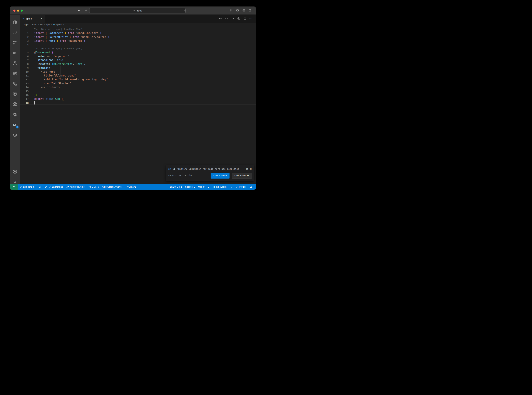  What do you see at coordinates (212, 187) in the screenshot?
I see `status-right: Ln 18, Col 1Spaces: 2UTF-8LF{}TypeScript…` at bounding box center [212, 187].